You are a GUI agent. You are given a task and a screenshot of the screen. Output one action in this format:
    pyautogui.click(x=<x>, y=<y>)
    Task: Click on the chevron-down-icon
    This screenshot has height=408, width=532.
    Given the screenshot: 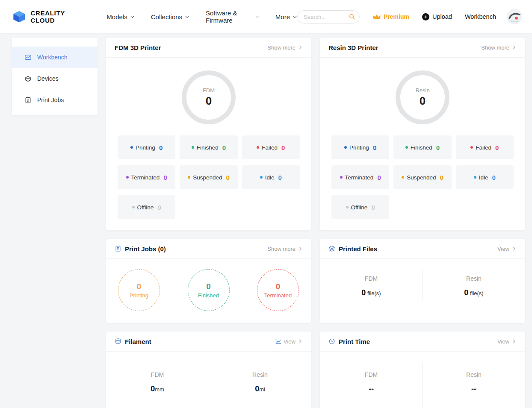 What is the action you would take?
    pyautogui.click(x=133, y=17)
    